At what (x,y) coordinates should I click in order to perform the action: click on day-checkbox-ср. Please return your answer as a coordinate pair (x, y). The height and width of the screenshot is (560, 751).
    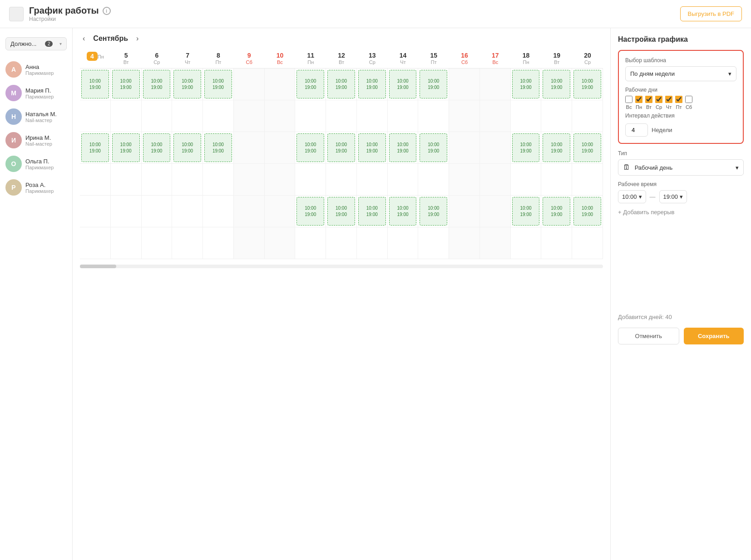
    Looking at the image, I should click on (659, 99).